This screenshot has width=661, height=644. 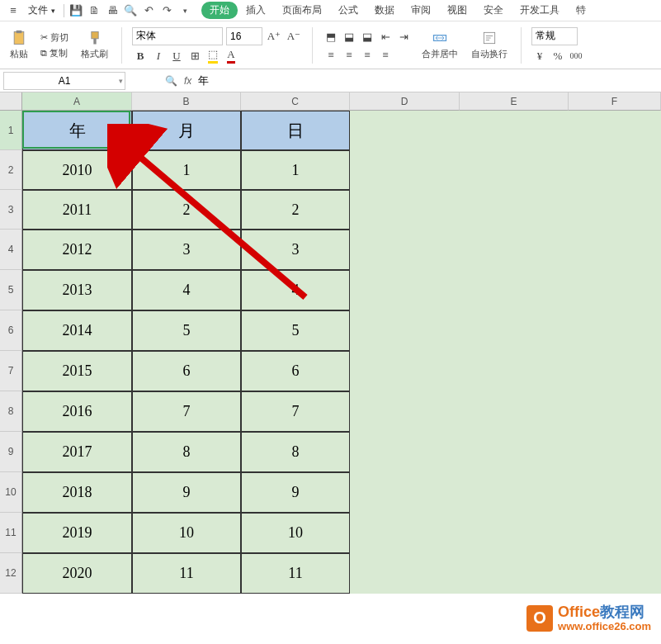 I want to click on cell-E2, so click(x=514, y=170).